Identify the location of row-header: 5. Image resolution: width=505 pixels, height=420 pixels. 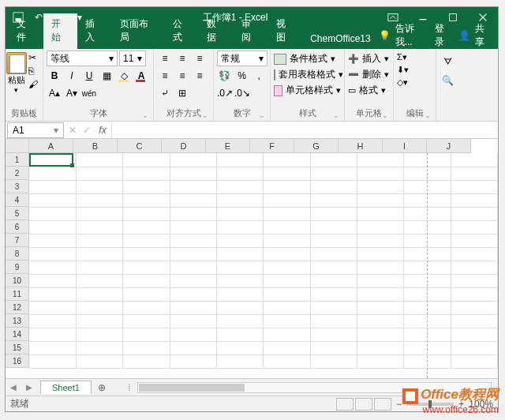
(17, 213).